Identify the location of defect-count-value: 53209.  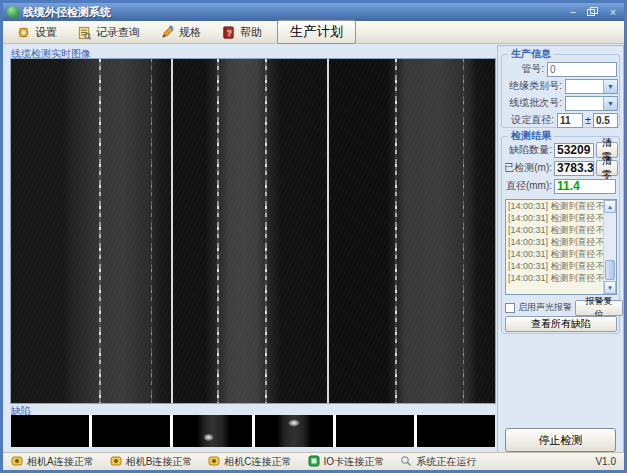
(574, 150).